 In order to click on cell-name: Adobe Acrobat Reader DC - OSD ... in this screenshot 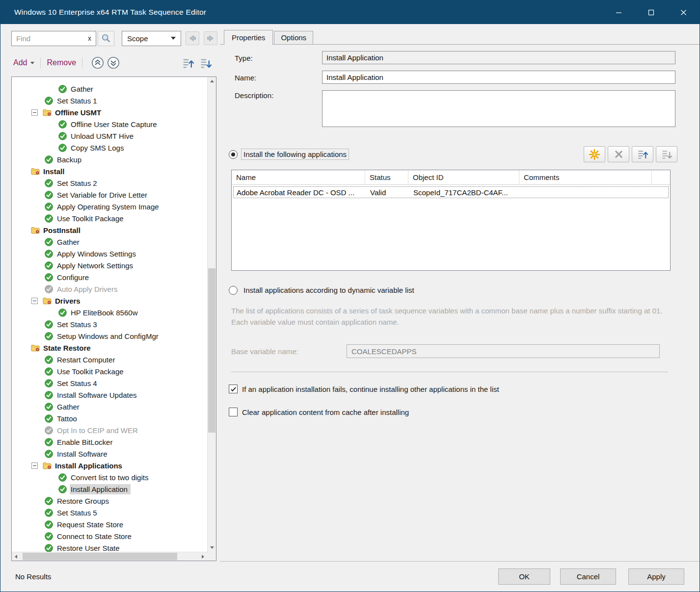, I will do `click(299, 192)`.